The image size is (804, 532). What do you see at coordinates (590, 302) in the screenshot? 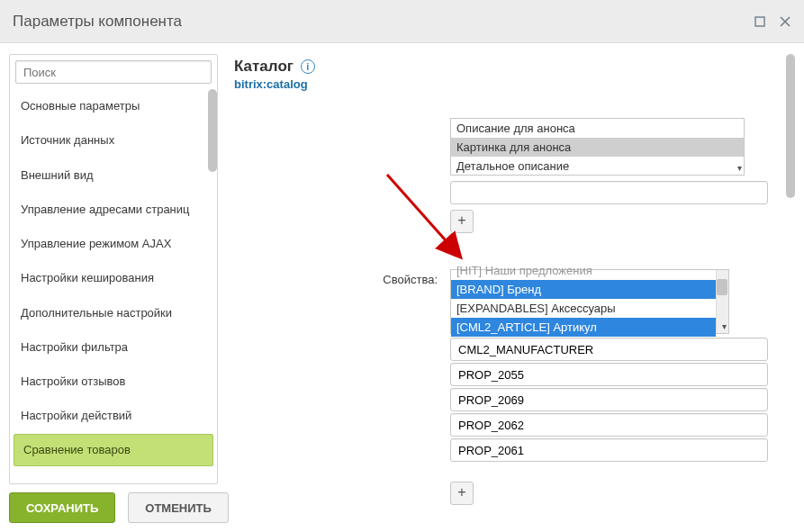
I see `props-listbox: [HIT] Наши предложения [BRAND] Бренд [EX…` at bounding box center [590, 302].